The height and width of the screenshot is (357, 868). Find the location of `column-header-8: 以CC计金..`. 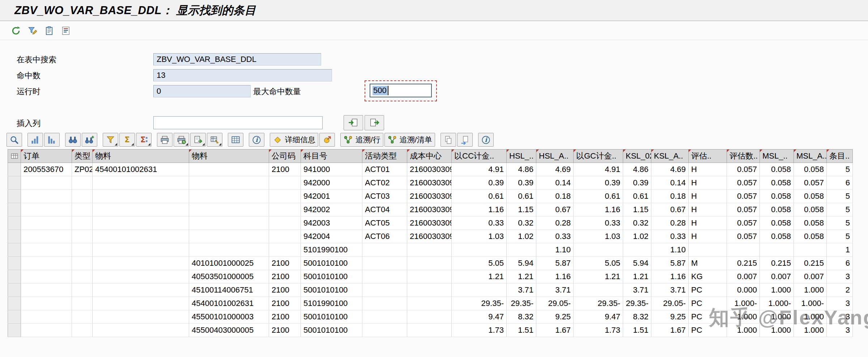

column-header-8: 以CC计金.. is located at coordinates (479, 156).